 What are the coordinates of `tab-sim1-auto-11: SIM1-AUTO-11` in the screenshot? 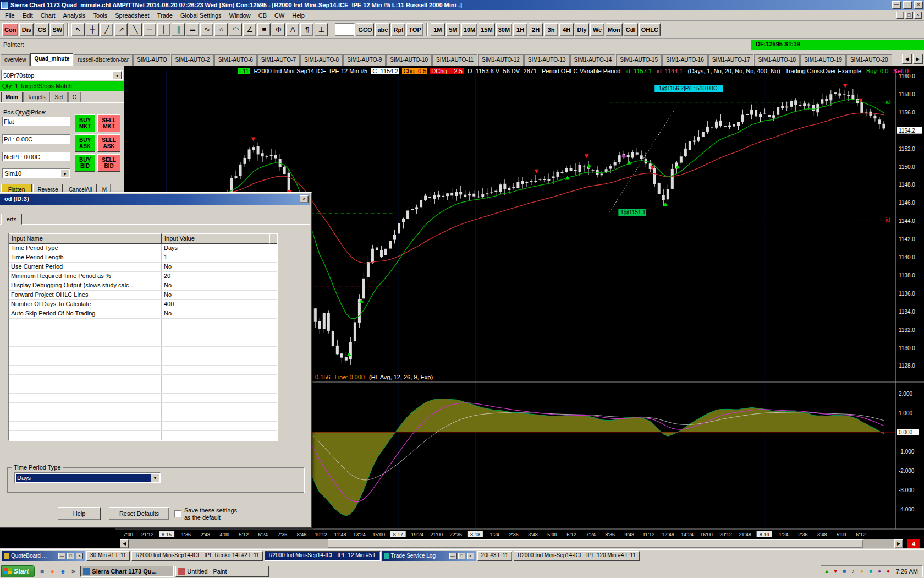 It's located at (455, 60).